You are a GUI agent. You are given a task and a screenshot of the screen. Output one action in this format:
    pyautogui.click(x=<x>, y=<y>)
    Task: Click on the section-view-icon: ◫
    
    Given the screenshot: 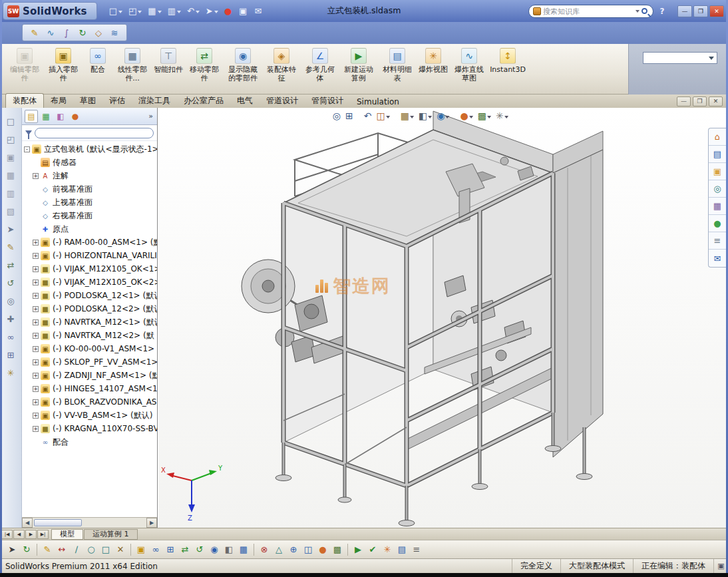 What is the action you would take?
    pyautogui.click(x=308, y=550)
    